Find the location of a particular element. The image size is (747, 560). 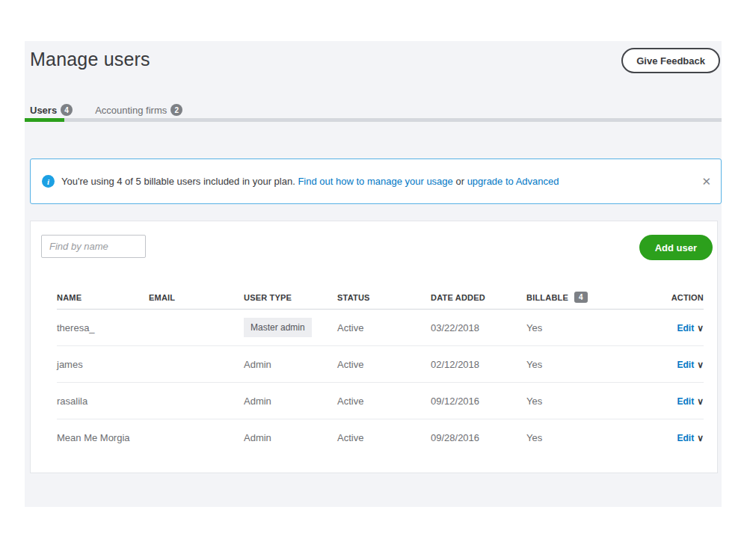

tab-users: Users 4 is located at coordinates (51, 110).